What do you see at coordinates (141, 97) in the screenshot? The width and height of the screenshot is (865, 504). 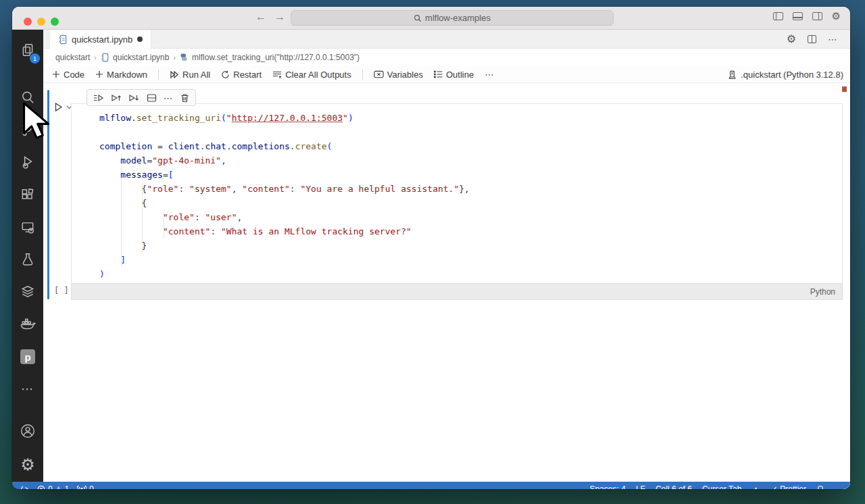 I see `cell-toolbar: ⋯` at bounding box center [141, 97].